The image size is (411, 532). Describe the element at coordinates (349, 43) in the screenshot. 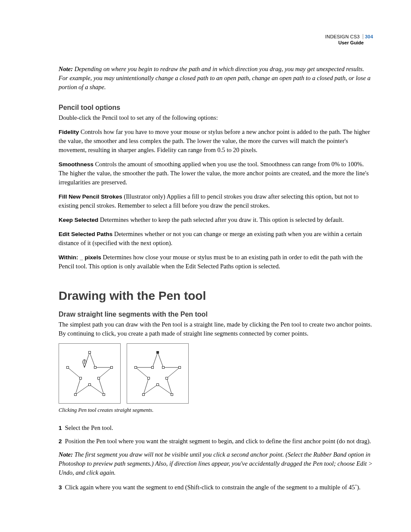

I see `guide-label: User Guide` at that location.